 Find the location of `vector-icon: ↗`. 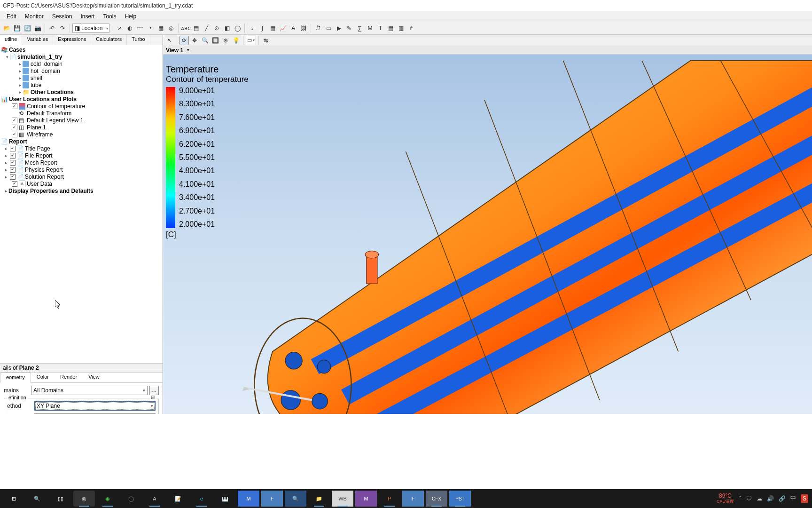

vector-icon: ↗ is located at coordinates (119, 28).